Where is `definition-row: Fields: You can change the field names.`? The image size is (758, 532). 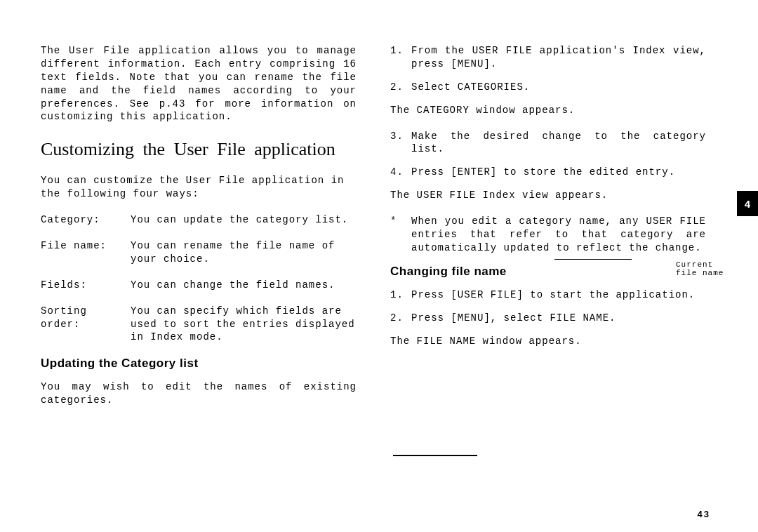 definition-row: Fields: You can change the field names. is located at coordinates (199, 285).